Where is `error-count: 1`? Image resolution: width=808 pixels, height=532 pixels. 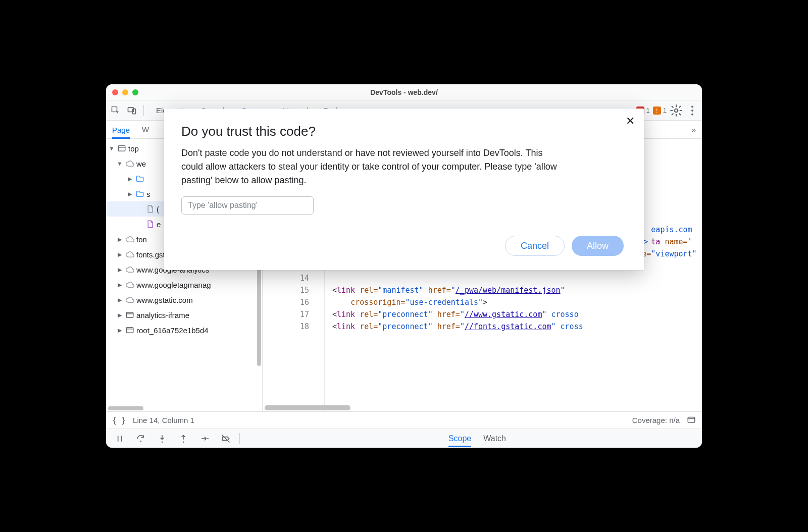
error-count: 1 is located at coordinates (648, 110).